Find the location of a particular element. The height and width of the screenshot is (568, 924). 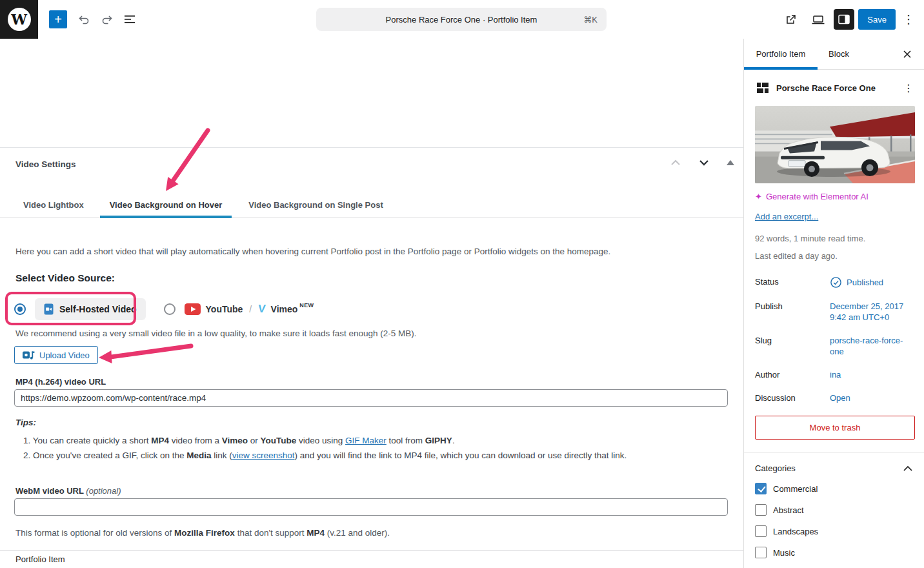

breadcrumb: Portfolio Item is located at coordinates (40, 559).